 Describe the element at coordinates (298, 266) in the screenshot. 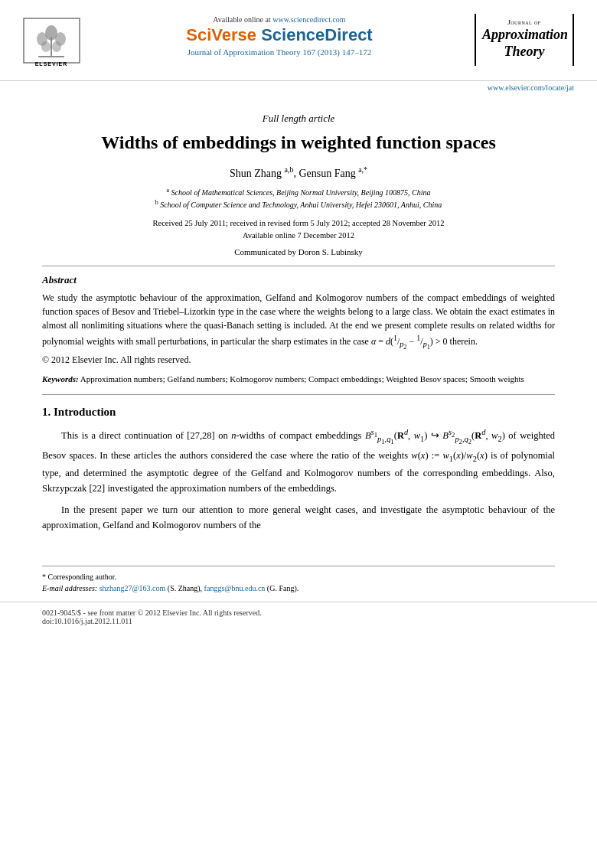

I see `abstract-divider` at that location.